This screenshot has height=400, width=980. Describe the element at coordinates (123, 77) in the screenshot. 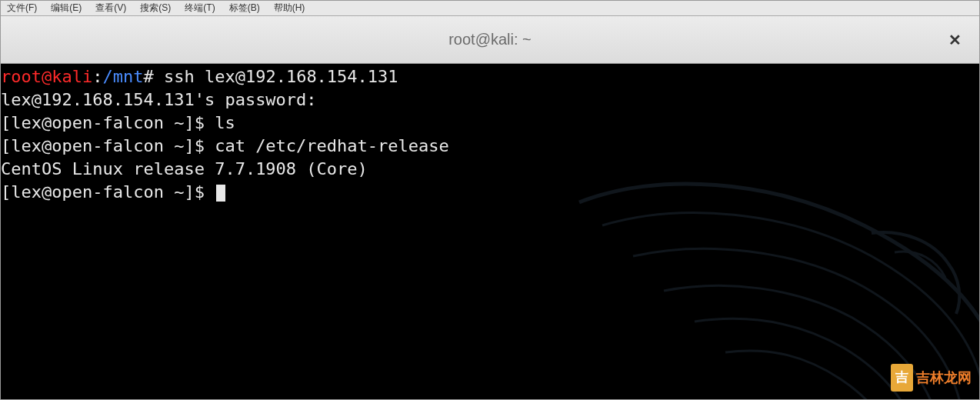

I see `terminal-text: /mnt` at that location.